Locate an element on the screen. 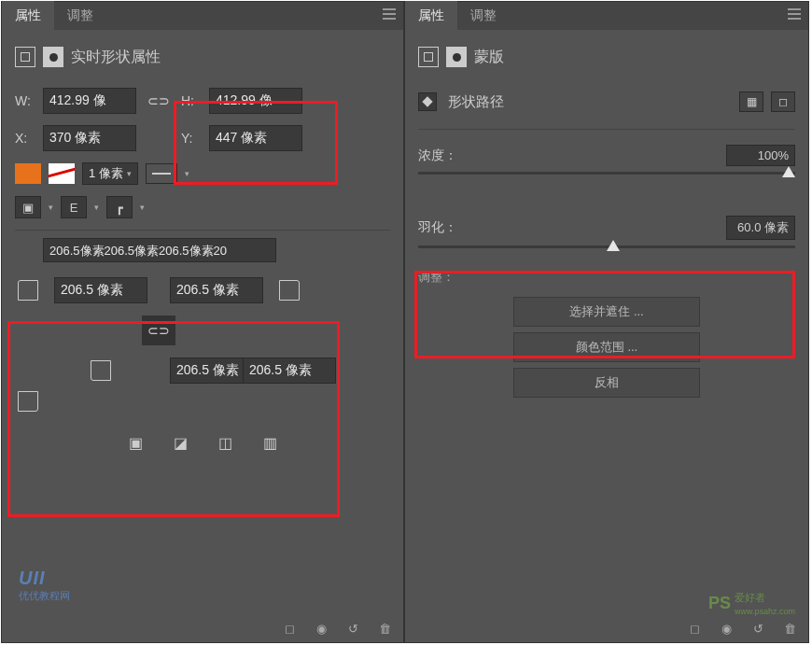 The height and width of the screenshot is (645, 812). footer-icon-2r: ◉ is located at coordinates (726, 628).